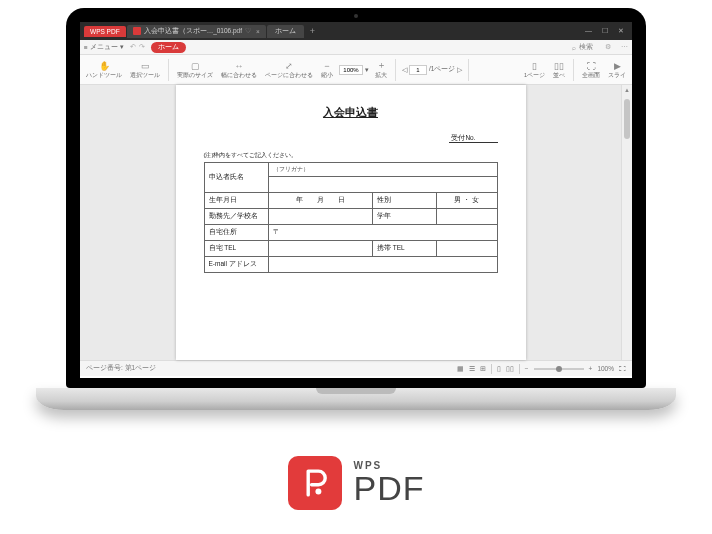 The image size is (712, 534). What do you see at coordinates (382, 66) in the screenshot?
I see `zoom-in-icon: ＋` at bounding box center [382, 66].